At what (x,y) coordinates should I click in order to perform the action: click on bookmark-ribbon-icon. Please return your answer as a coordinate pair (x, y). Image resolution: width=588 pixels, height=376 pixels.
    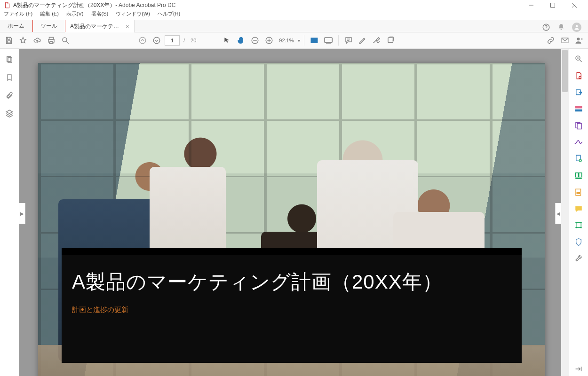
    Looking at the image, I should click on (9, 78).